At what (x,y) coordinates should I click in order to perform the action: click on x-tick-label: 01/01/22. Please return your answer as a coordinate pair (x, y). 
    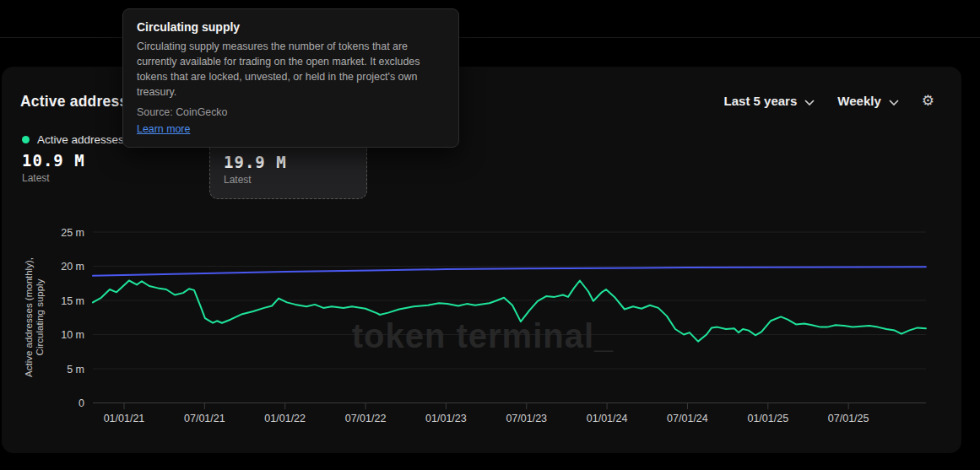
    Looking at the image, I should click on (285, 419).